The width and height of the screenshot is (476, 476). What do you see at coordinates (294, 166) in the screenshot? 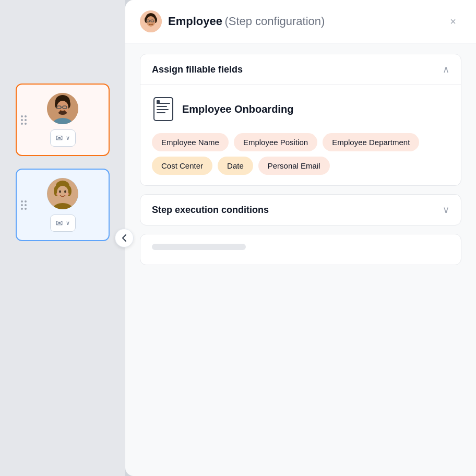
I see `tag-personal-email: Personal Email` at bounding box center [294, 166].